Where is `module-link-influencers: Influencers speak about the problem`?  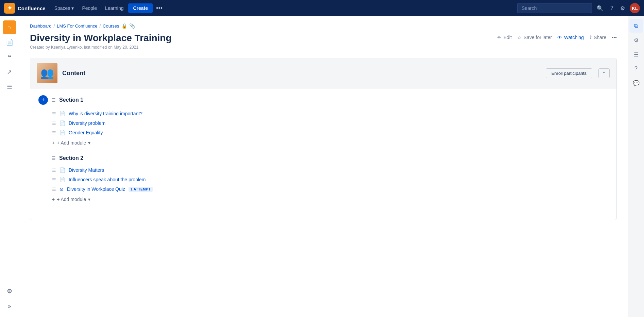 module-link-influencers: Influencers speak about the problem is located at coordinates (107, 180).